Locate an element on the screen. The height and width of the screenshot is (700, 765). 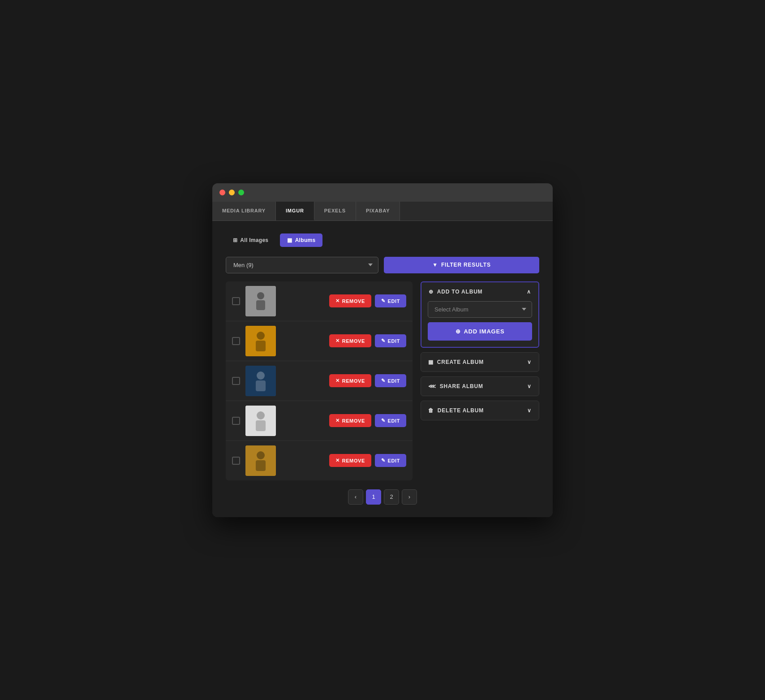
albums-label: Albums is located at coordinates (305, 240).